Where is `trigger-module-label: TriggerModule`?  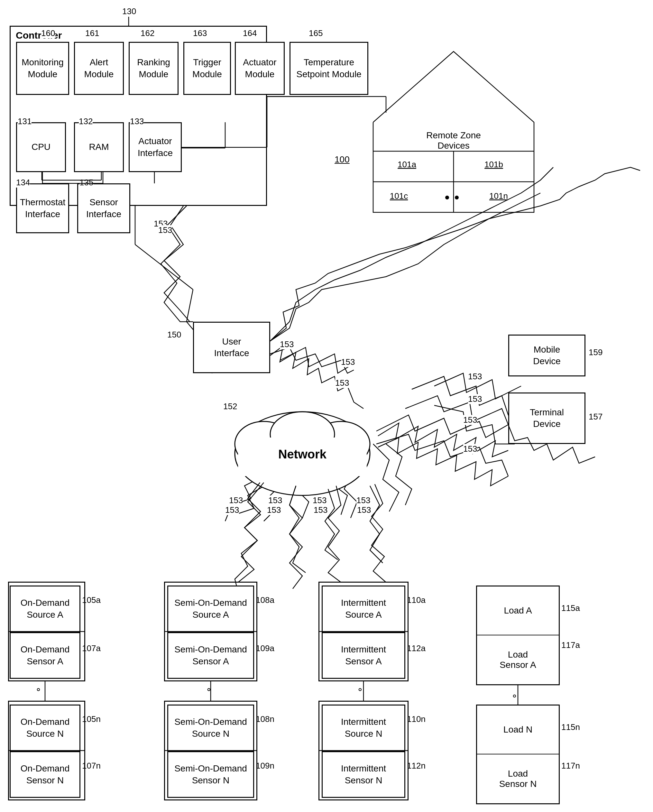
trigger-module-label: TriggerModule is located at coordinates (207, 69).